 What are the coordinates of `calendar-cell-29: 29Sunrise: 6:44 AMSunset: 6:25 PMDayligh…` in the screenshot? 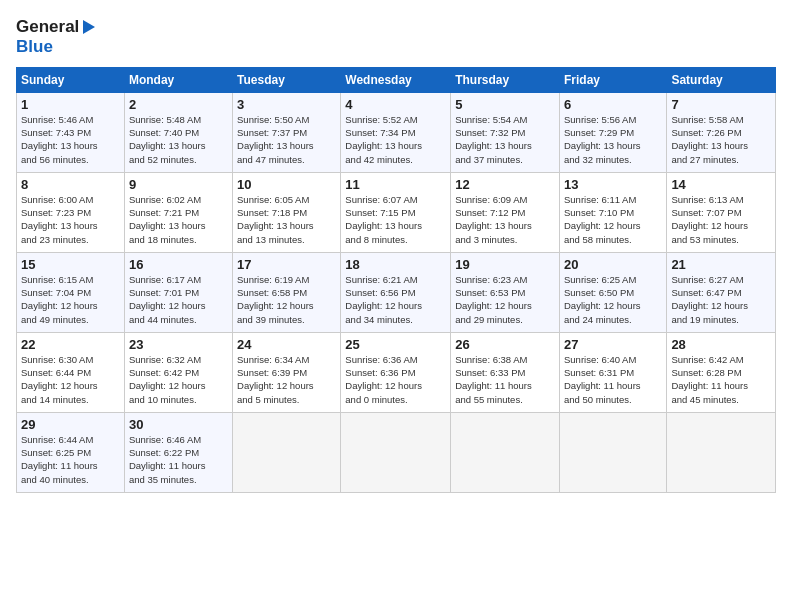 It's located at (71, 452).